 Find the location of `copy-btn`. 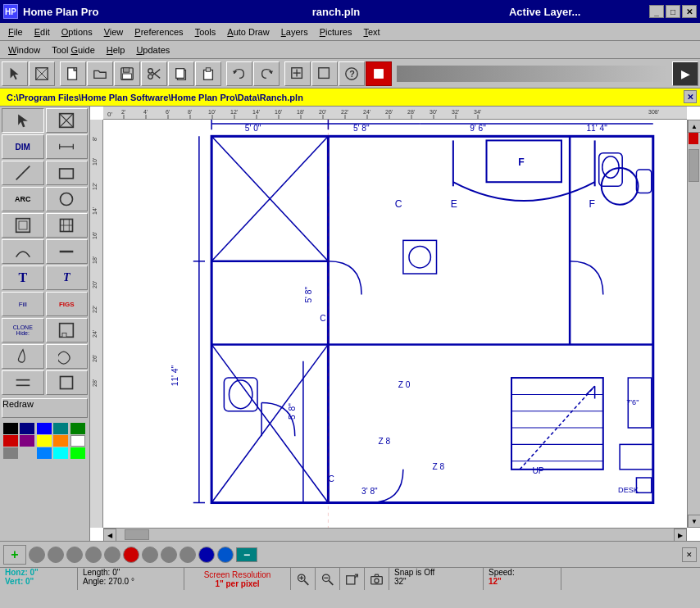

copy-btn is located at coordinates (181, 74).